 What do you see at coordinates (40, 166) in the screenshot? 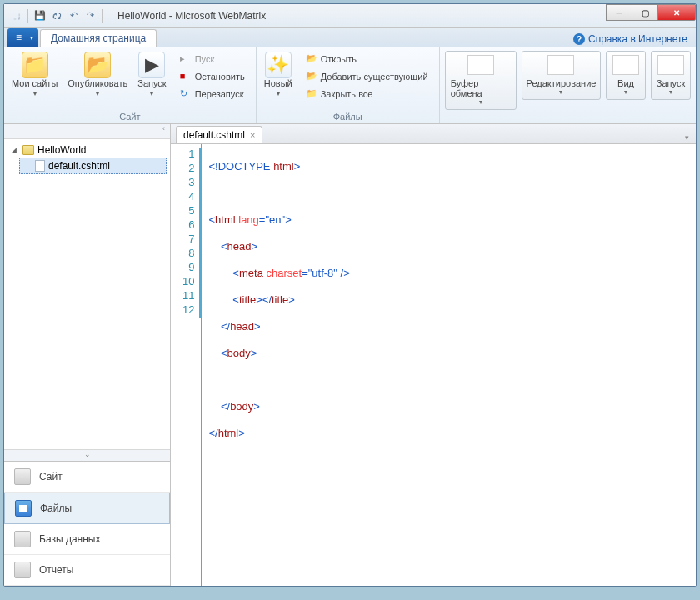
I see `file-icon` at bounding box center [40, 166].